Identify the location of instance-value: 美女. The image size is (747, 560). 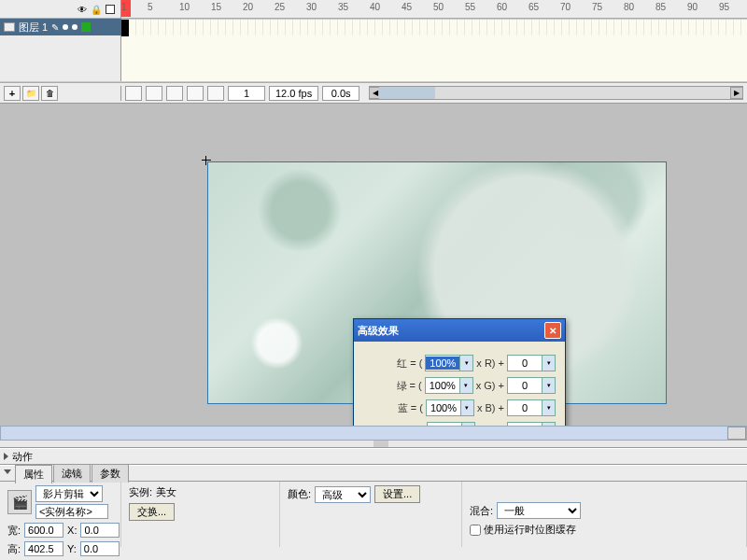
(166, 493).